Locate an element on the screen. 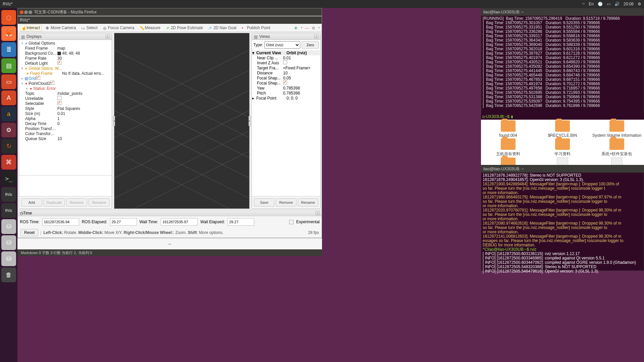 The image size is (644, 362). displays-panel-header: Displays× is located at coordinates (65, 37).